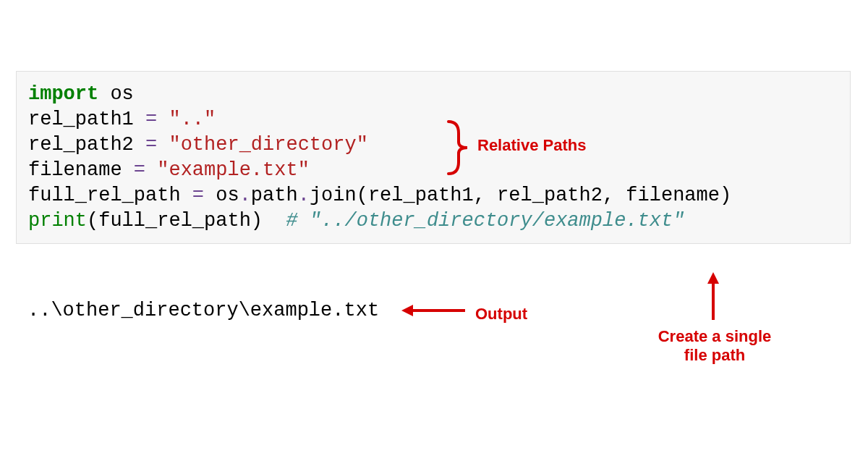 This screenshot has width=868, height=456. What do you see at coordinates (263, 145) in the screenshot?
I see `str-other-dir: "other_directory"` at bounding box center [263, 145].